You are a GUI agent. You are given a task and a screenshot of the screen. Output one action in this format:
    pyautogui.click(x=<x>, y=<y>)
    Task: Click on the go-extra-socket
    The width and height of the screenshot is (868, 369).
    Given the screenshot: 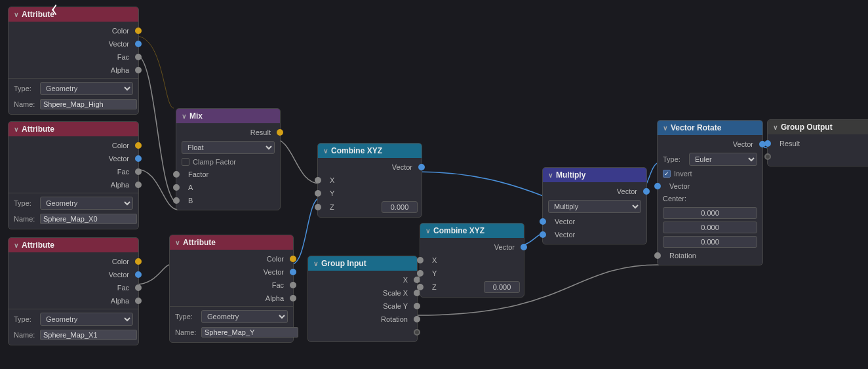 What is the action you would take?
    pyautogui.click(x=768, y=157)
    